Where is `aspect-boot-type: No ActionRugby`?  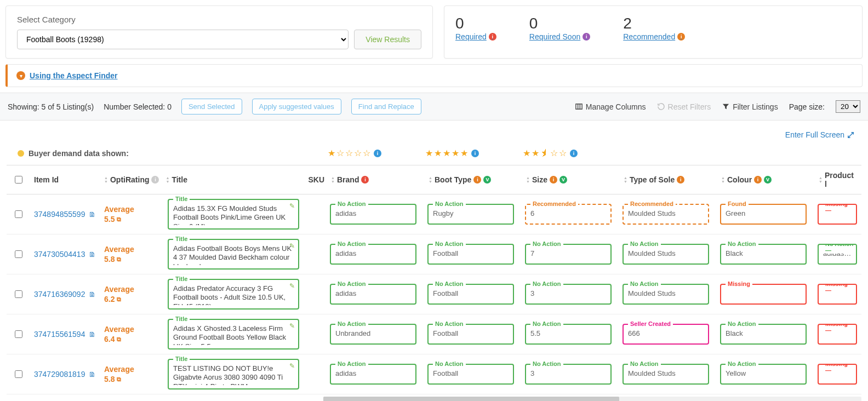 aspect-boot-type: No ActionRugby is located at coordinates (471, 214).